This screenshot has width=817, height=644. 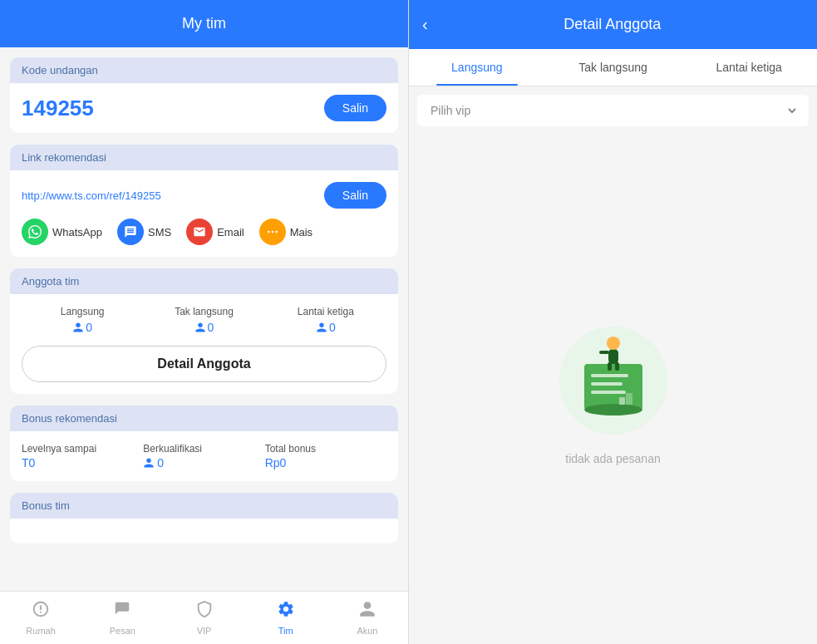 I want to click on tab-langsung-label: Langsung, so click(x=477, y=67).